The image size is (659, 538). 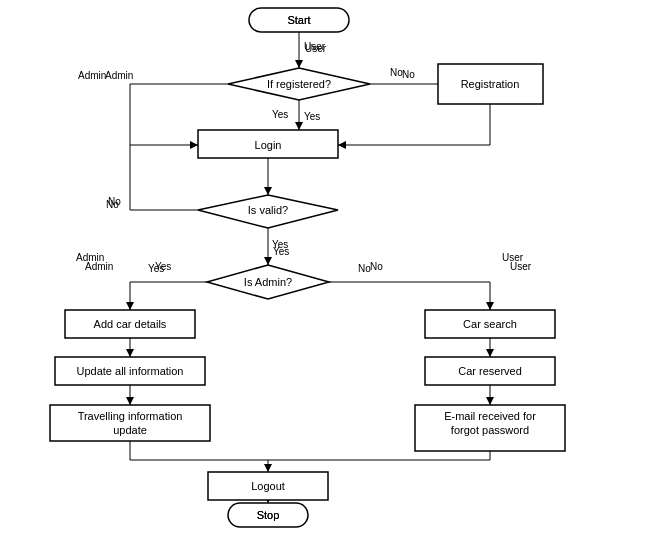 I want to click on label-yes-1: Yes, so click(x=312, y=116).